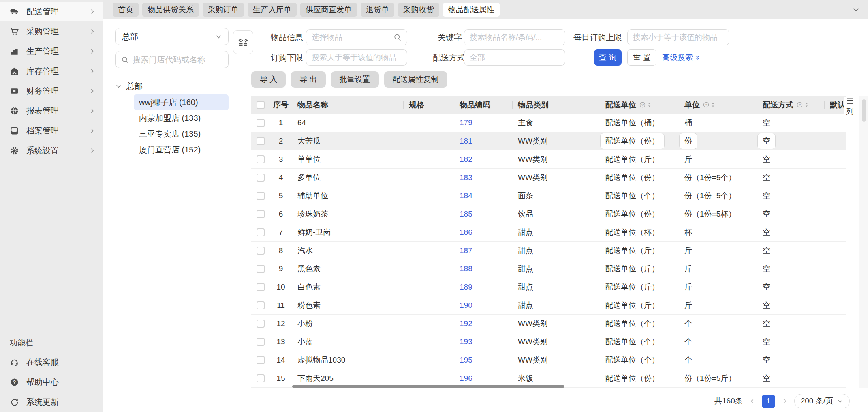  What do you see at coordinates (515, 37) in the screenshot?
I see `keyword-input` at bounding box center [515, 37].